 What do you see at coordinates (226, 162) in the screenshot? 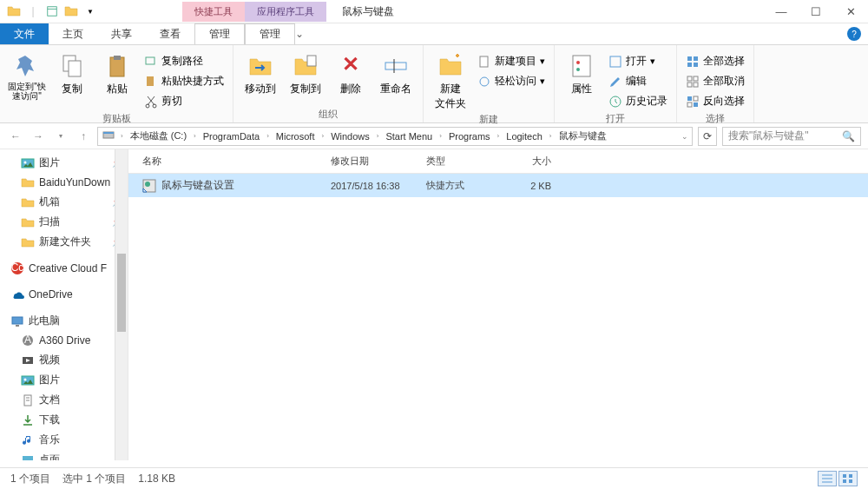
I see `column-name: 名称` at bounding box center [226, 162].